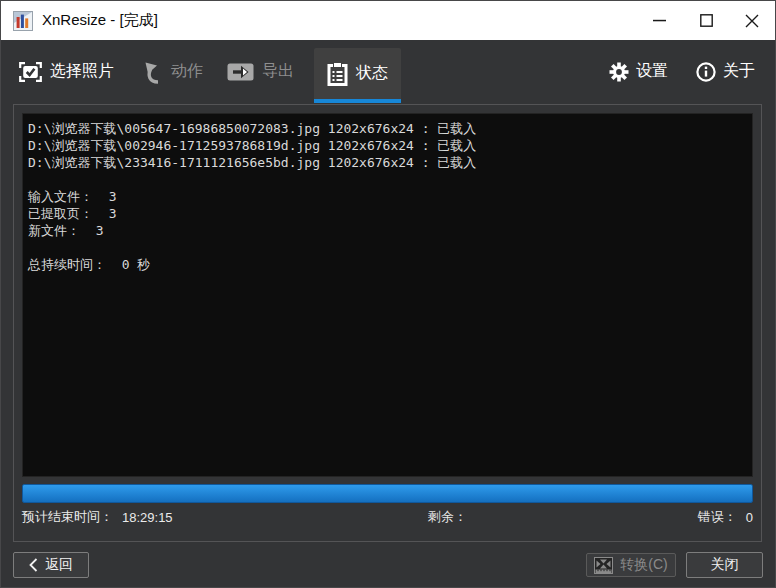 The width and height of the screenshot is (776, 588). What do you see at coordinates (388, 214) in the screenshot?
I see `log-line: 已提取页： 3` at bounding box center [388, 214].